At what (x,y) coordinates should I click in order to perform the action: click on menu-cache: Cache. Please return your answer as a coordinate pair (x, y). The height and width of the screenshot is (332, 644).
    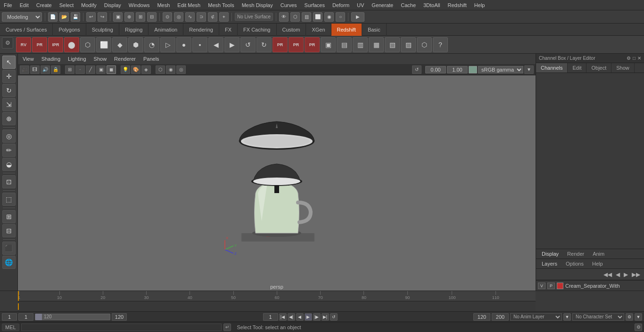
    Looking at the image, I should click on (408, 5).